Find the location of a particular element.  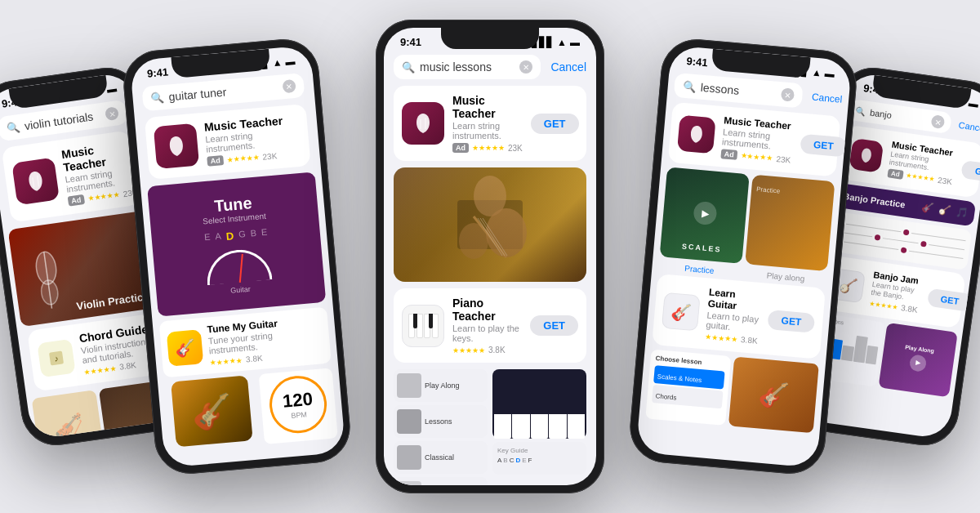

cancel-btn-center: Cancel is located at coordinates (568, 67).